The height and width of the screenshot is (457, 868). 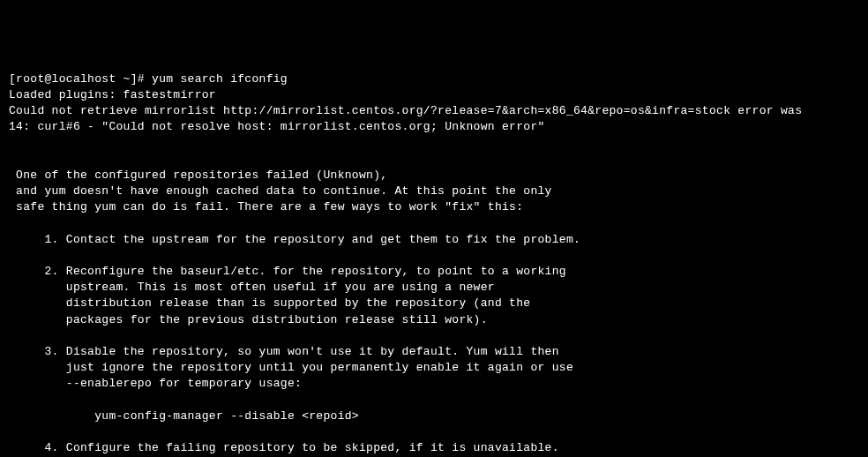 What do you see at coordinates (277, 127) in the screenshot?
I see `terminal-line: 14: curl#6 - "Could not resolve host: mi…` at bounding box center [277, 127].